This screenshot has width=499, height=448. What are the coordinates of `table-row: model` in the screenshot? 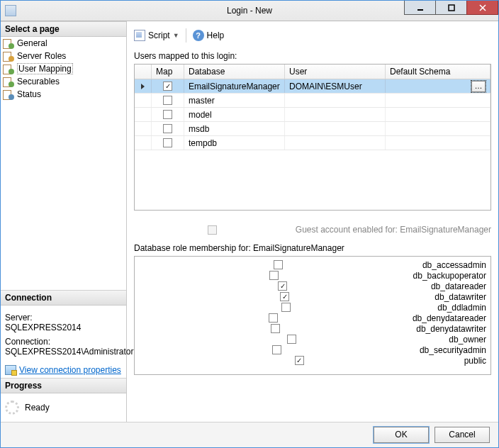 It's located at (313, 115).